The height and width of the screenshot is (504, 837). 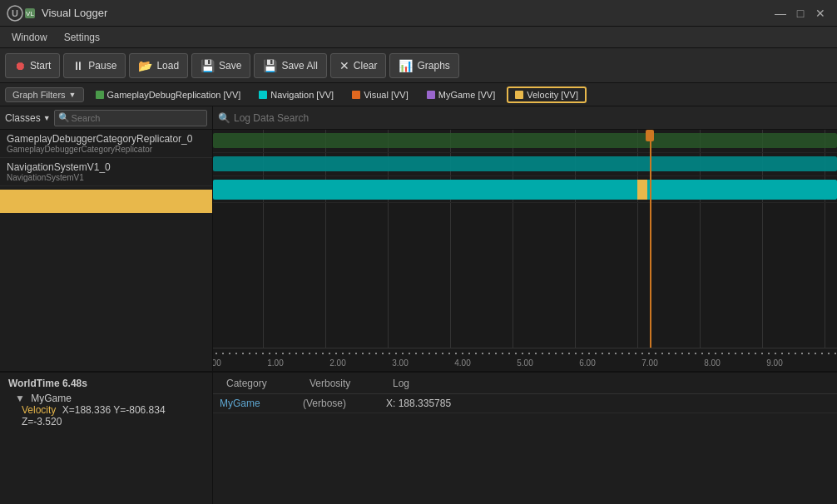 What do you see at coordinates (261, 383) in the screenshot?
I see `col-header-category: Category` at bounding box center [261, 383].